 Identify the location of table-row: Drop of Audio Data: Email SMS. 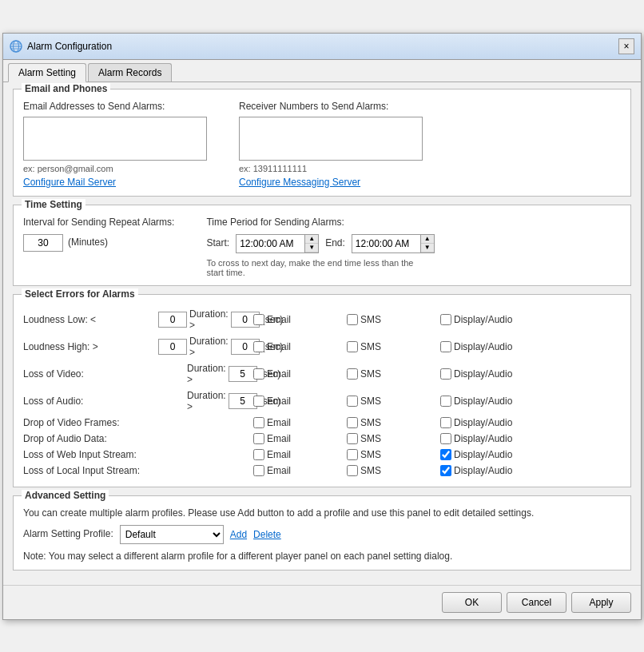
(322, 439).